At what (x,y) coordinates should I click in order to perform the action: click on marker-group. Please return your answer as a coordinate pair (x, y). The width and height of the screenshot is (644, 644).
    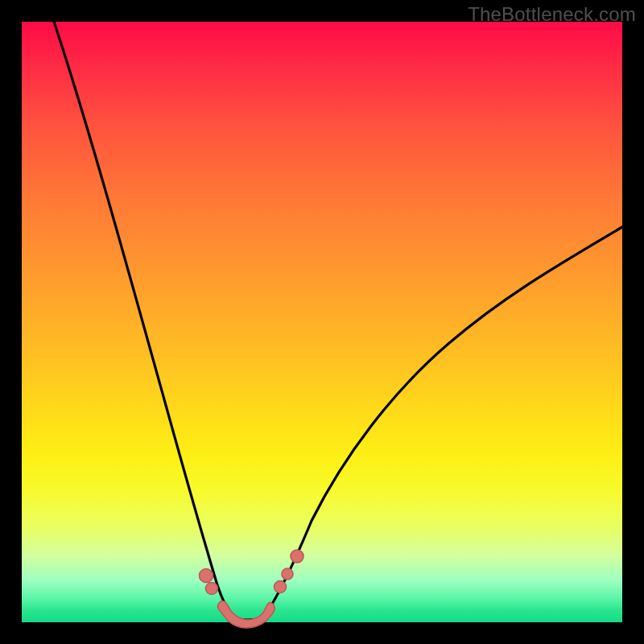
    Looking at the image, I should click on (252, 589).